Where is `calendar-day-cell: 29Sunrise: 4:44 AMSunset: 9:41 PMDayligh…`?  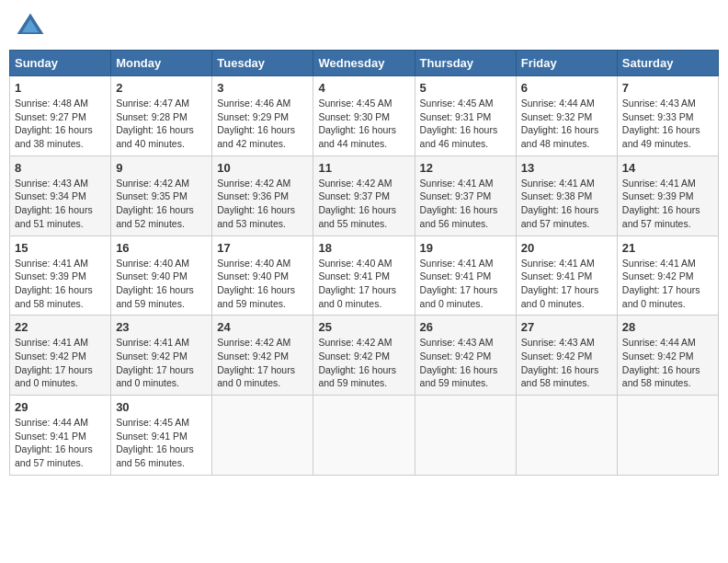 calendar-day-cell: 29Sunrise: 4:44 AMSunset: 9:41 PMDayligh… is located at coordinates (61, 436).